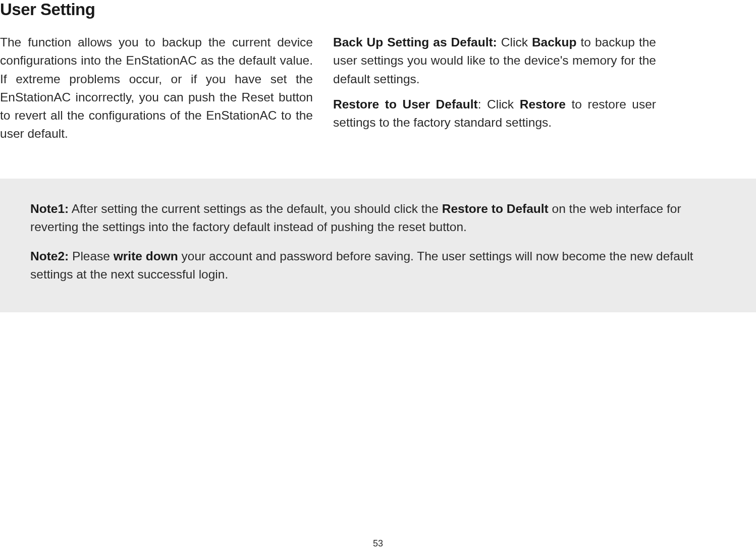 The image size is (756, 554). What do you see at coordinates (515, 42) in the screenshot?
I see `backup-mid-text: Click` at bounding box center [515, 42].